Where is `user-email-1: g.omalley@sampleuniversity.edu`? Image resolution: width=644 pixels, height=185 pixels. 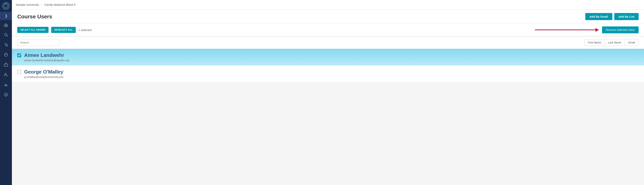
user-email-1: g.omalley@sampleuniversity.edu is located at coordinates (332, 77).